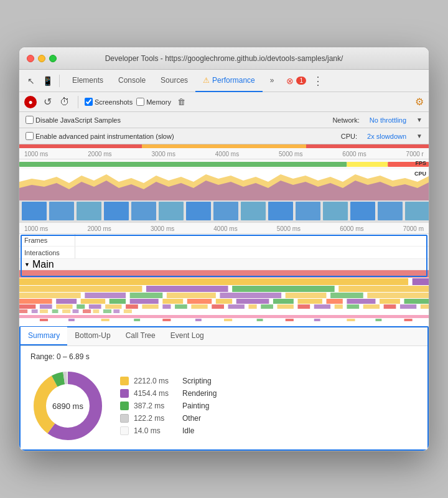 The image size is (448, 498). Describe the element at coordinates (53, 59) in the screenshot. I see `maximize-button` at that location.